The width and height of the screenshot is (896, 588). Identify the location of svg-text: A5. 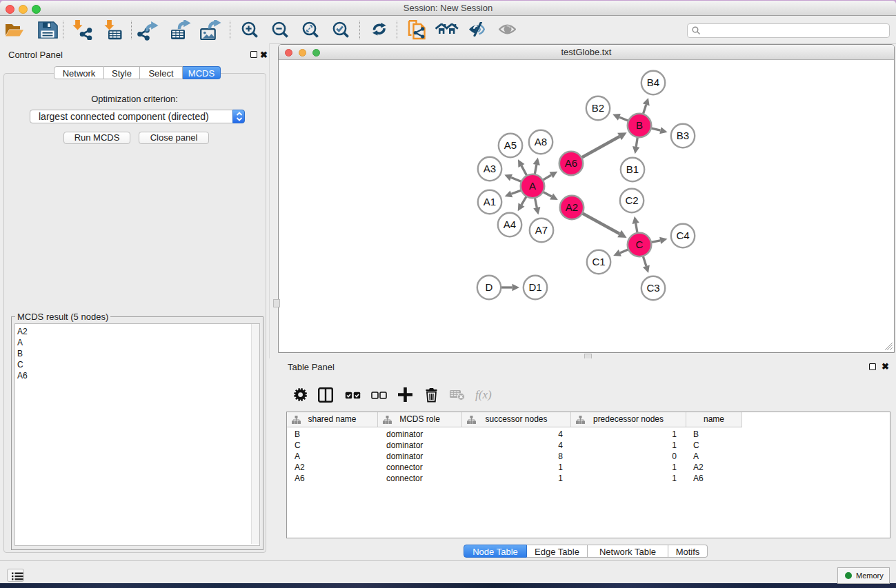
(510, 145).